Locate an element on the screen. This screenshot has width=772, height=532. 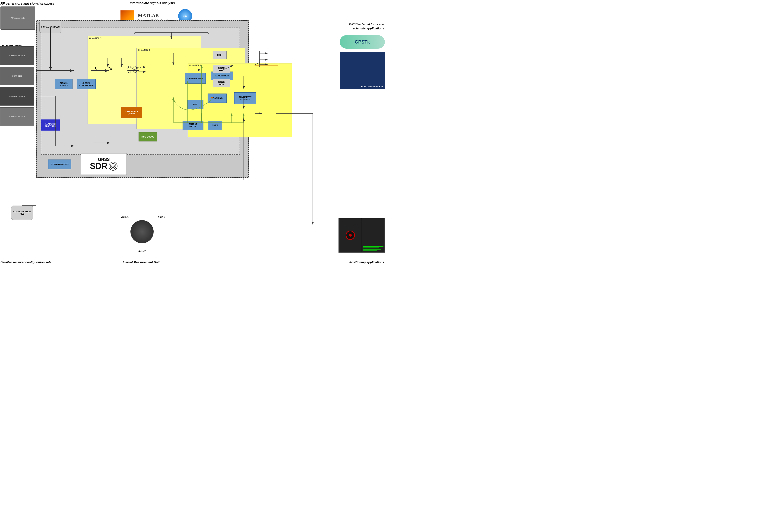
channel-n-box: CHANNEL N CHANNEL 2 CHANNEL 1 ACQUISITIO… is located at coordinates (144, 80).